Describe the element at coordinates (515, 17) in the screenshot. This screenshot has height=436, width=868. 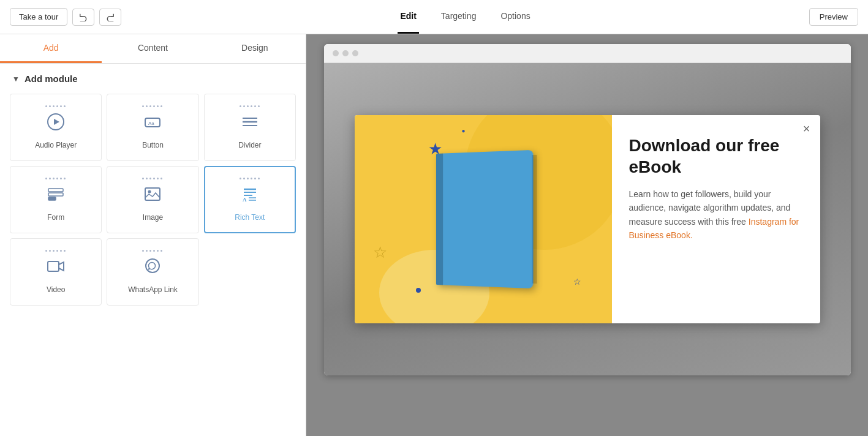
I see `tab-options: Options` at that location.